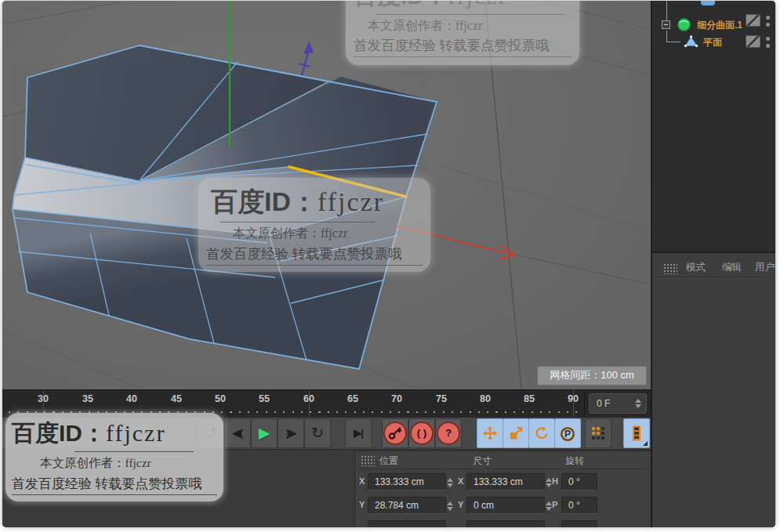 Image resolution: width=784 pixels, height=532 pixels. What do you see at coordinates (422, 433) in the screenshot?
I see `autokey-button: ( )` at bounding box center [422, 433].